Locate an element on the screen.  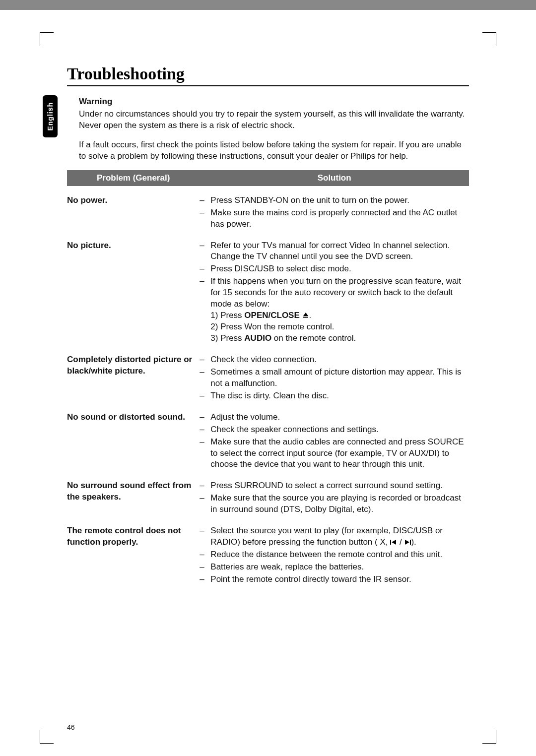
solution-item: The disc is dirty. Clean the disc. is located at coordinates (335, 396).